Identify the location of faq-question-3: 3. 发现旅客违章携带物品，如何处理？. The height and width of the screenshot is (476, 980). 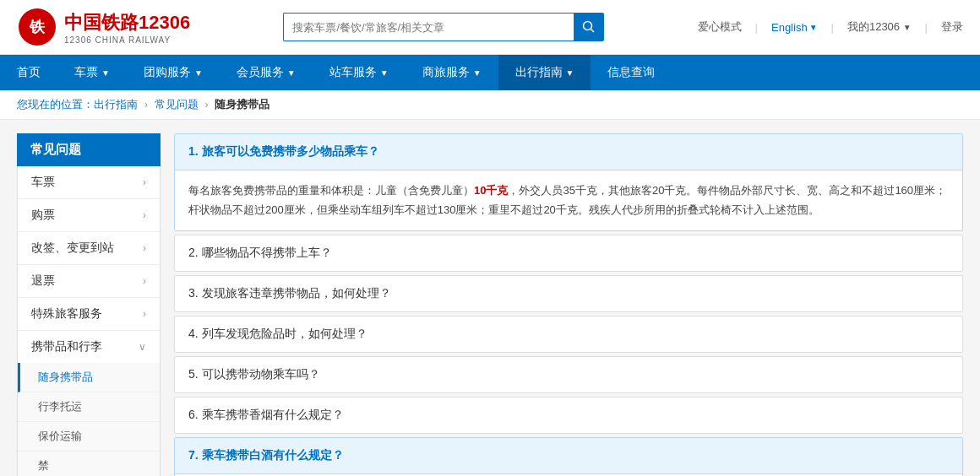
(569, 294).